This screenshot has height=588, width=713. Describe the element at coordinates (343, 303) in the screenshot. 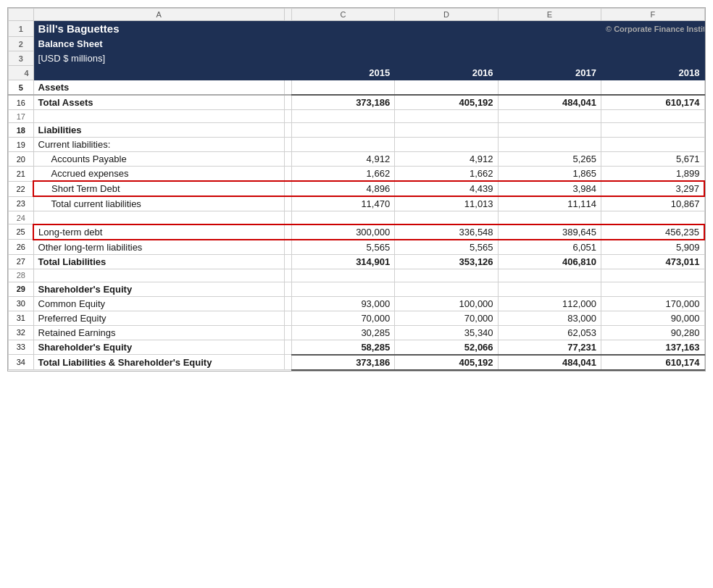

I see `common-equity-2015: 93,000` at that location.